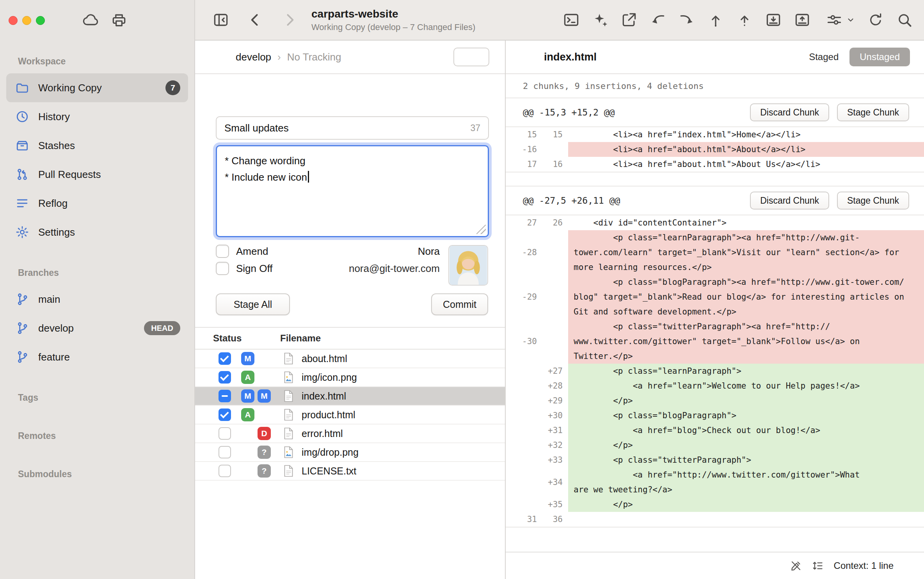 Image resolution: width=924 pixels, height=579 pixels. Describe the element at coordinates (555, 519) in the screenshot. I see `new-line-number: 36` at that location.